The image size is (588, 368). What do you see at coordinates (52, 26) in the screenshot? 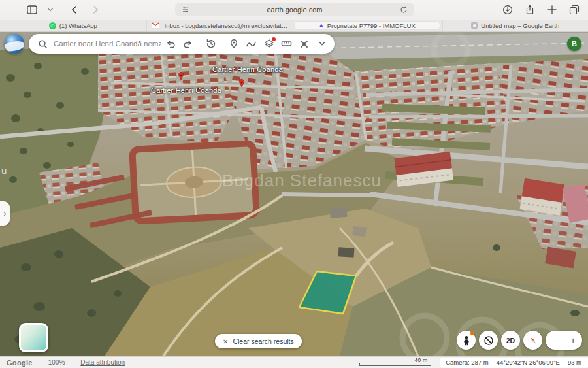
I see `whatsapp-icon: ✆` at bounding box center [52, 26].